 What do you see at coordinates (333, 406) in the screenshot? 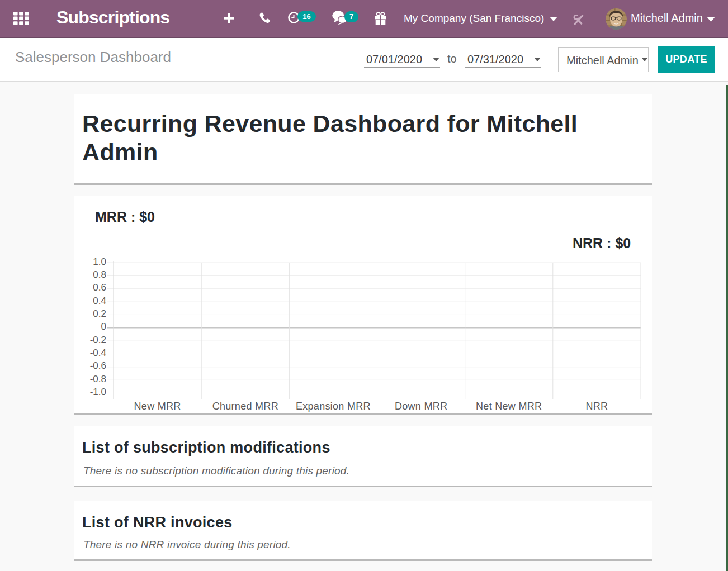
I see `svg-text: Expansion MRR` at bounding box center [333, 406].